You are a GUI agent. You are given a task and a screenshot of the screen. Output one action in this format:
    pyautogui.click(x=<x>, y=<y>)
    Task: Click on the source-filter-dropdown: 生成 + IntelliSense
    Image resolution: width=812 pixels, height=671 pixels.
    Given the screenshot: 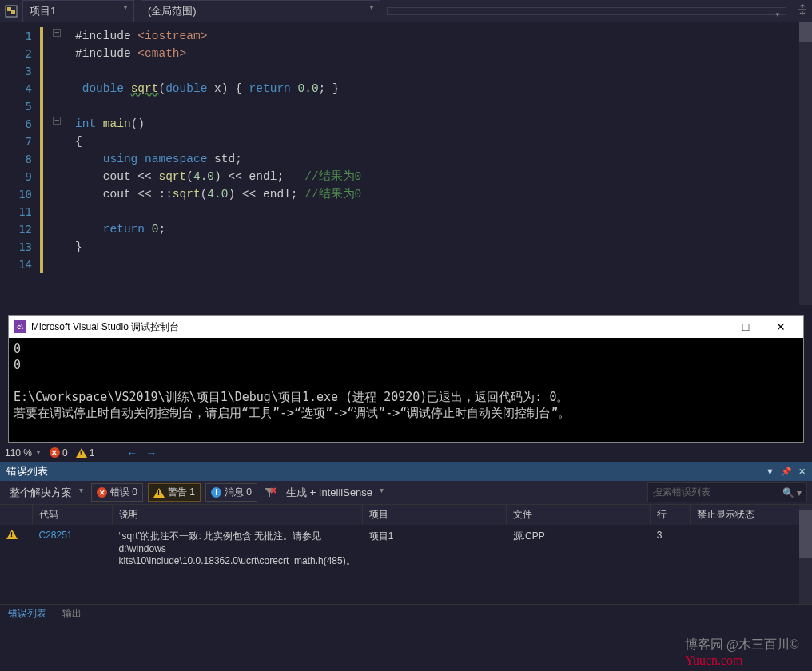 What is the action you would take?
    pyautogui.click(x=334, y=493)
    